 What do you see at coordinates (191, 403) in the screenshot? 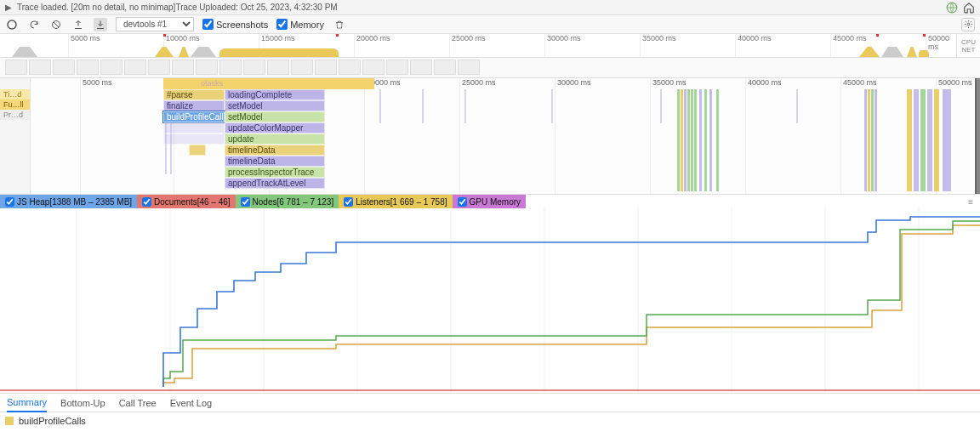
I see `tab-event-log: Event Log` at bounding box center [191, 403].